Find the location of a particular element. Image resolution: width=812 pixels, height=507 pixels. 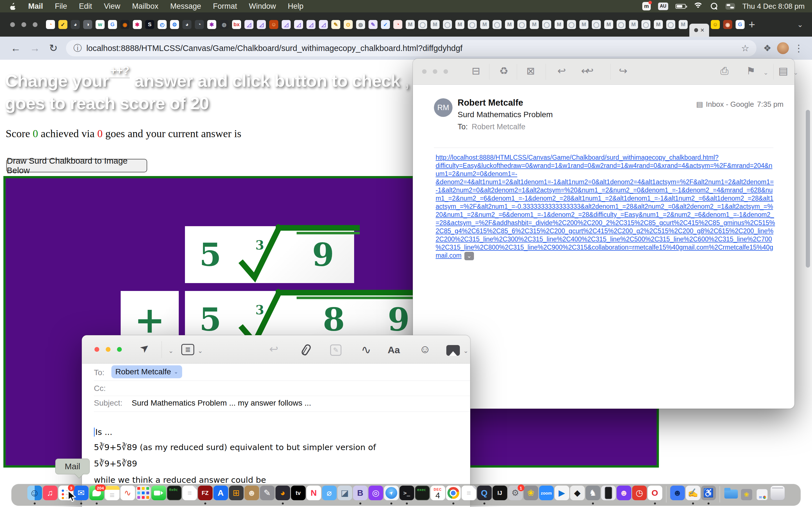

email-link-line: um1=2&num2=0&denom1=- is located at coordinates (612, 174).